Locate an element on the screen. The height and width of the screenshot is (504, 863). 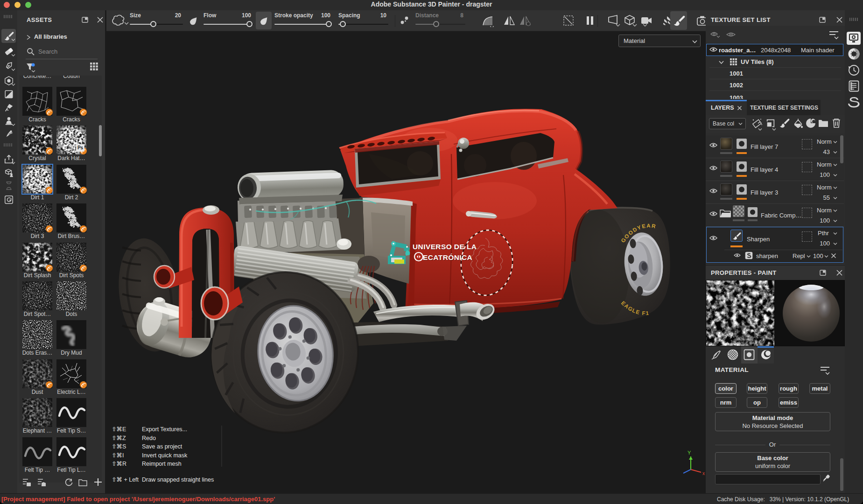
svg-text: Y is located at coordinates (689, 453).